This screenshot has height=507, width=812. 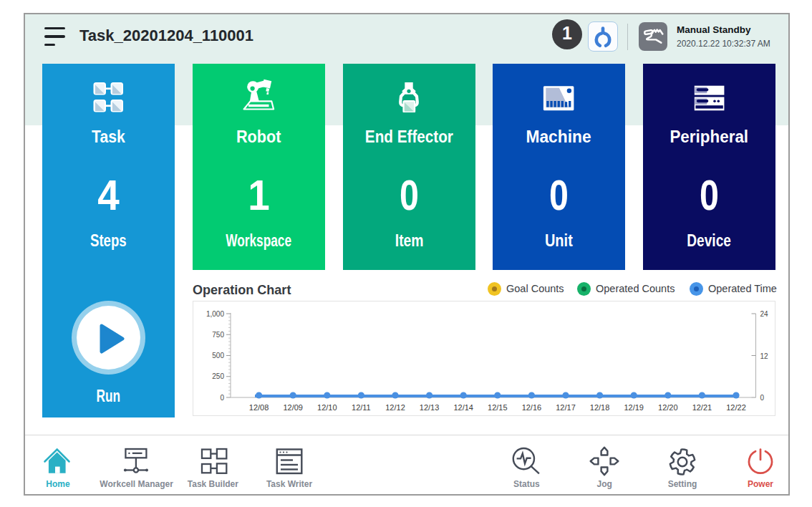 I want to click on svg-text: 12/20, so click(x=668, y=407).